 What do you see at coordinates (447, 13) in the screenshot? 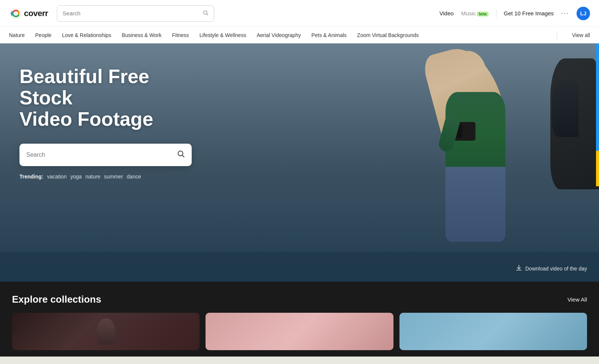
I see `nav-video: Video` at bounding box center [447, 13].